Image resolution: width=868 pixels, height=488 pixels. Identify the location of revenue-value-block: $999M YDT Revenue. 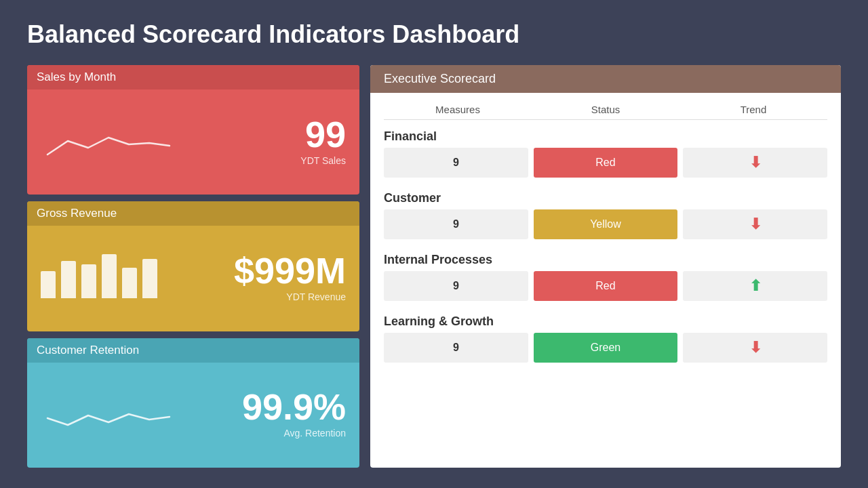
(290, 277).